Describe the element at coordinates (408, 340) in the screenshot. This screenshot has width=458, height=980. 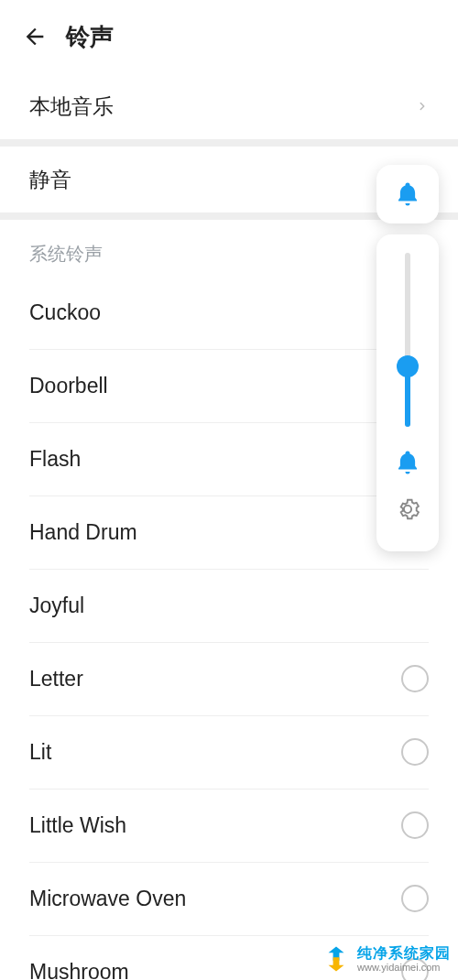
I see `volume-slider` at that location.